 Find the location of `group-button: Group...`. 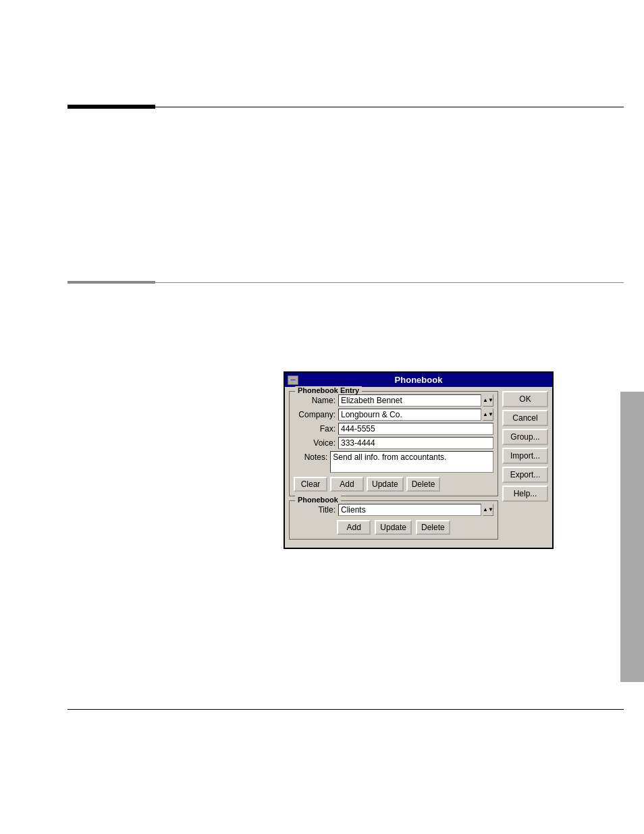

group-button: Group... is located at coordinates (525, 437).